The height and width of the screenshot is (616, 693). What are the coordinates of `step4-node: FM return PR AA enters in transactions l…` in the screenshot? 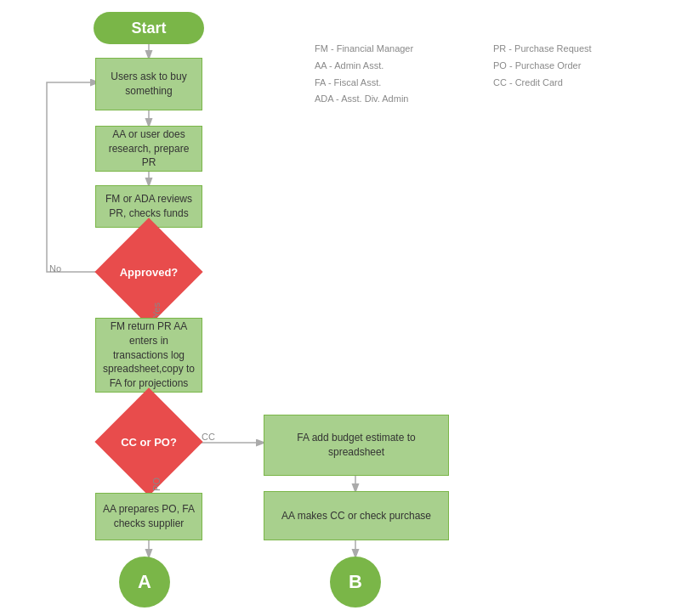 It's located at (149, 355).